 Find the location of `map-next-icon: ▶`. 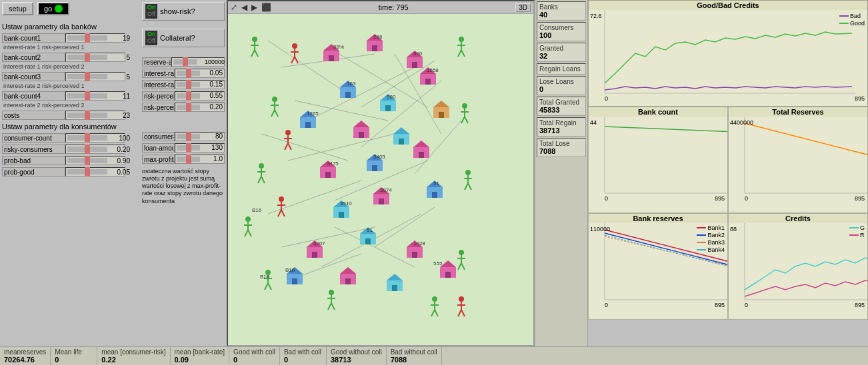

map-next-icon: ▶ is located at coordinates (255, 7).